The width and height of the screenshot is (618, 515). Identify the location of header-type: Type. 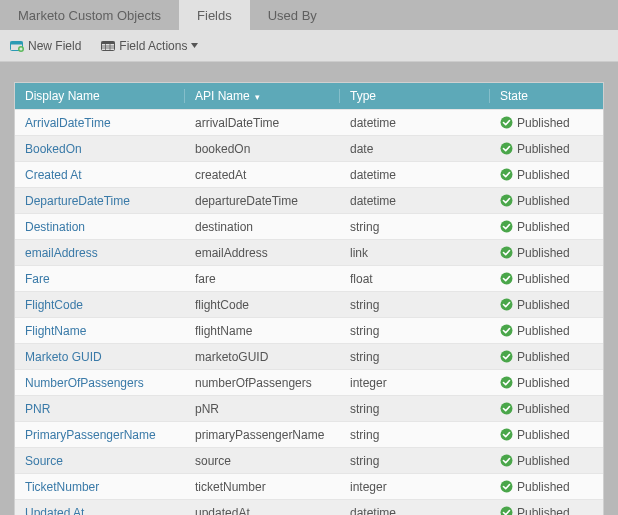
(415, 96).